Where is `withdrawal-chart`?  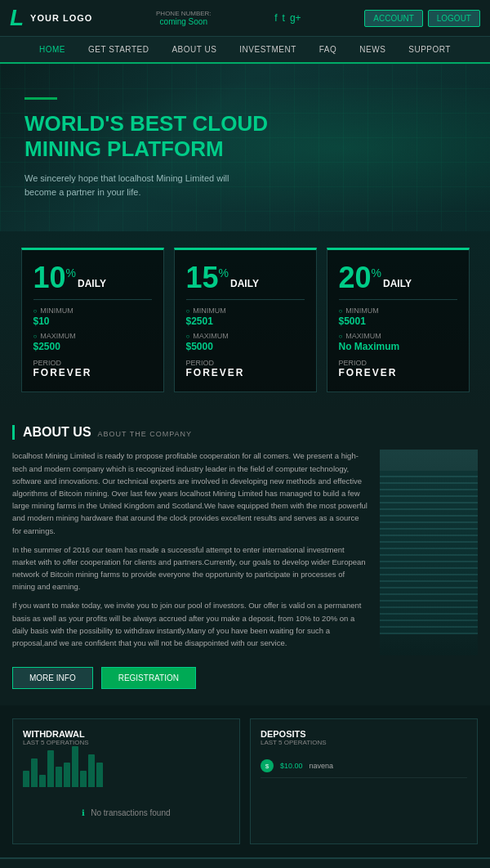
withdrawal-chart is located at coordinates (126, 771).